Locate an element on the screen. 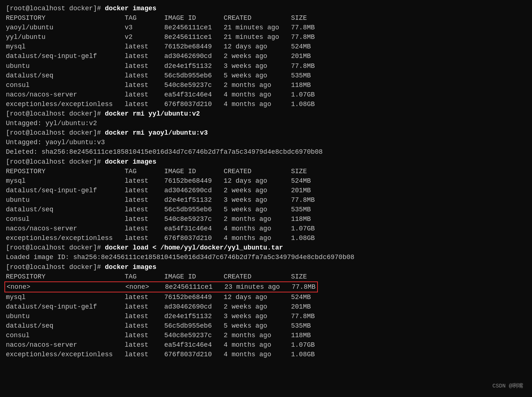 Image resolution: width=532 pixels, height=397 pixels. watermark: CSDN @咧嘴 is located at coordinates (508, 386).